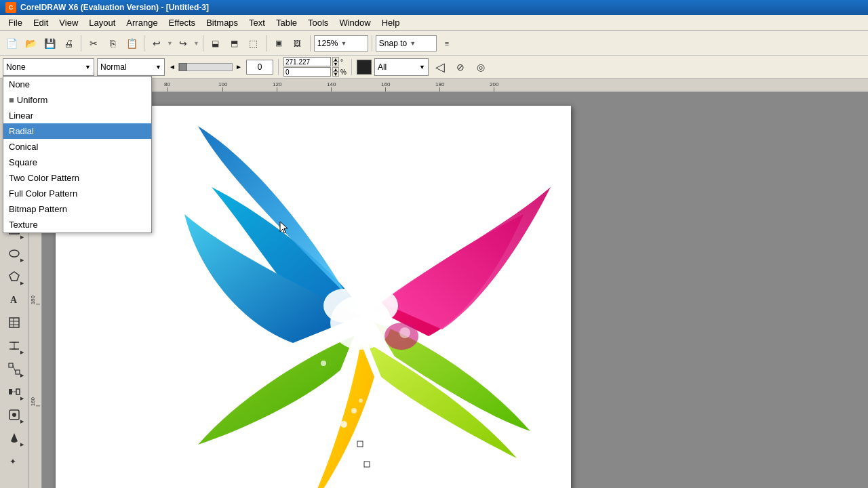  What do you see at coordinates (23, 225) in the screenshot?
I see `texture-label: Texture` at bounding box center [23, 225].